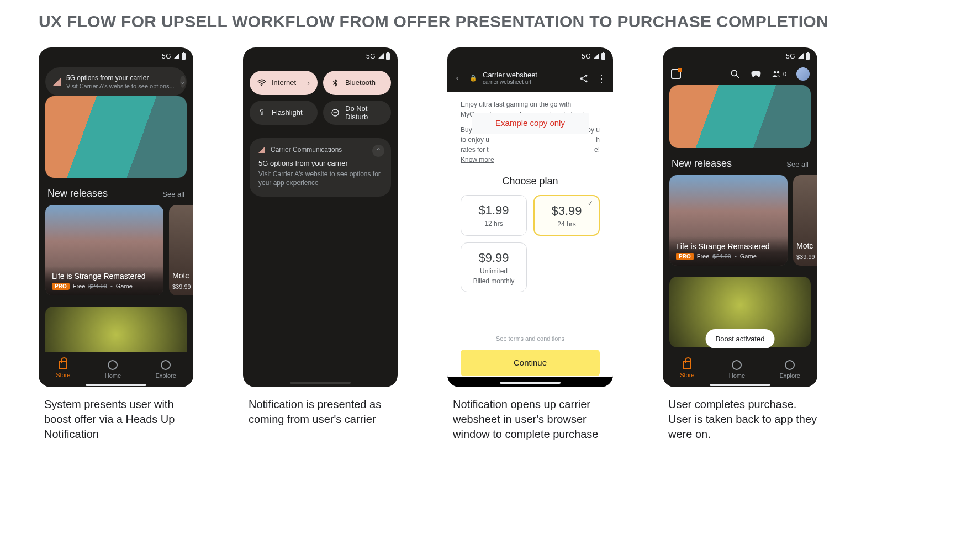  What do you see at coordinates (475, 150) in the screenshot?
I see `copy-line-2c: rates for t` at bounding box center [475, 150].